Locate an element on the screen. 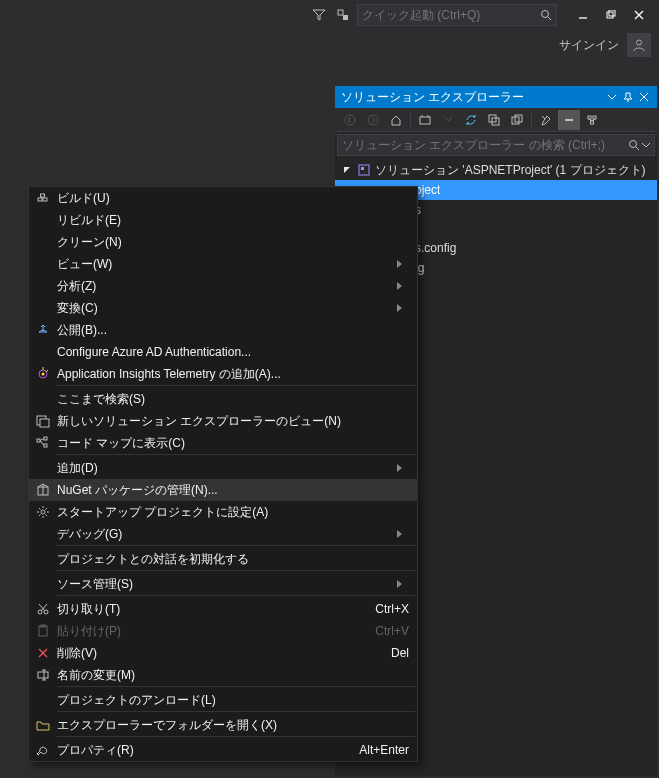 This screenshot has height=778, width=659. menu-item: ソース管理(S) is located at coordinates (223, 584).